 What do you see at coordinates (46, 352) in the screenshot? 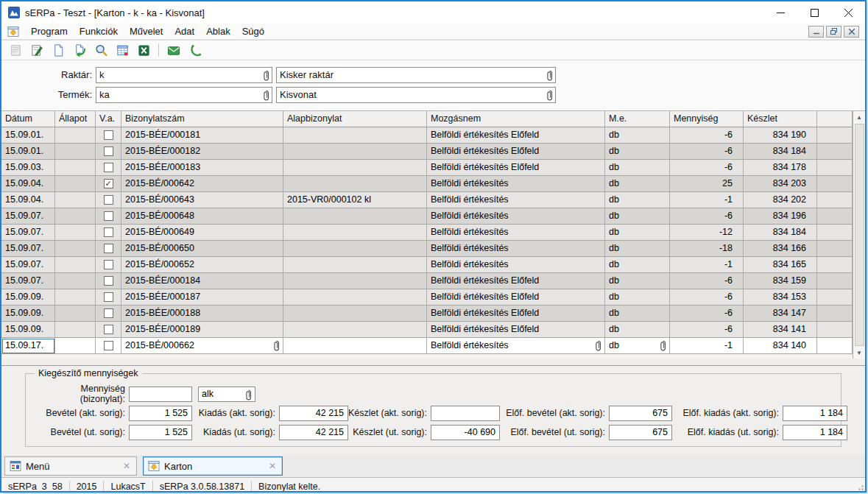
I see `date-editor-button: …` at bounding box center [46, 352].